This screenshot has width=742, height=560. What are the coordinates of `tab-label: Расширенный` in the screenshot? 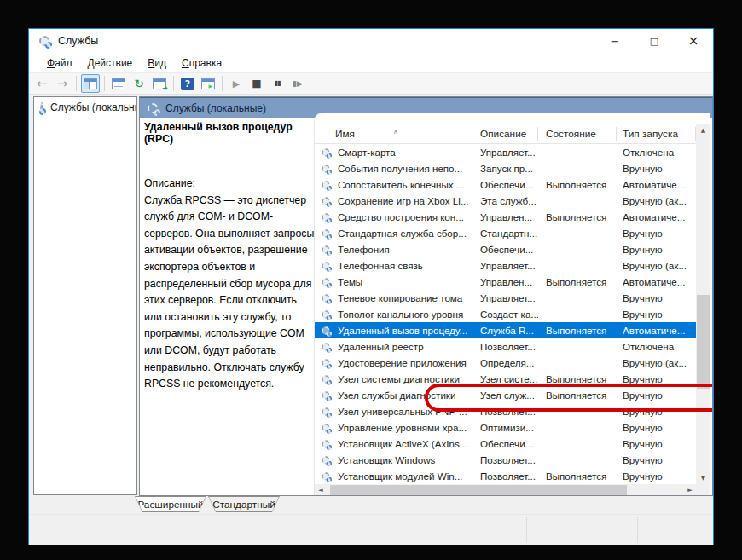 It's located at (171, 505).